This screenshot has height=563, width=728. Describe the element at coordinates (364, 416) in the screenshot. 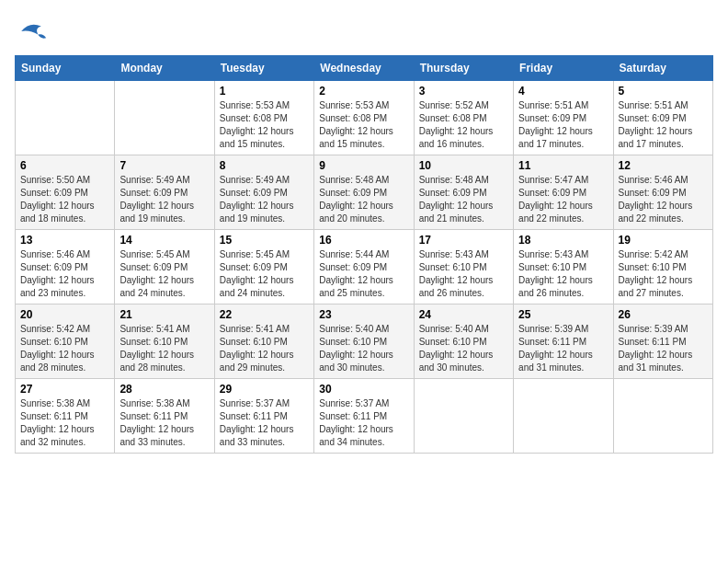

I see `calendar-week-row: 27Sunrise: 5:38 AMSunset: 6:11 PMDayligh…` at that location.